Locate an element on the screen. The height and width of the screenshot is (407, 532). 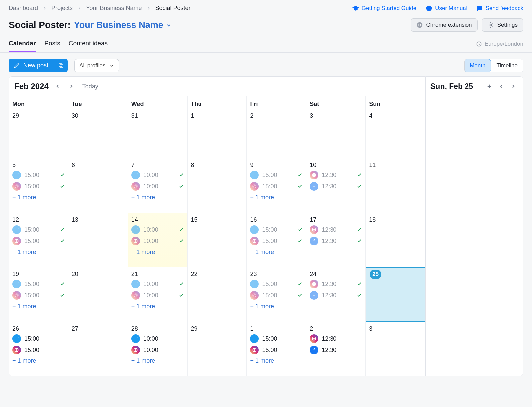
calendar-day: 14 10:00 10:00+ 1 more is located at coordinates (158, 240).